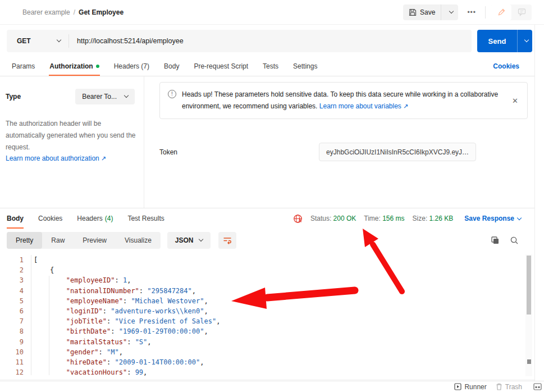 The width and height of the screenshot is (544, 392). Describe the element at coordinates (499, 386) in the screenshot. I see `trash-icon` at that location.